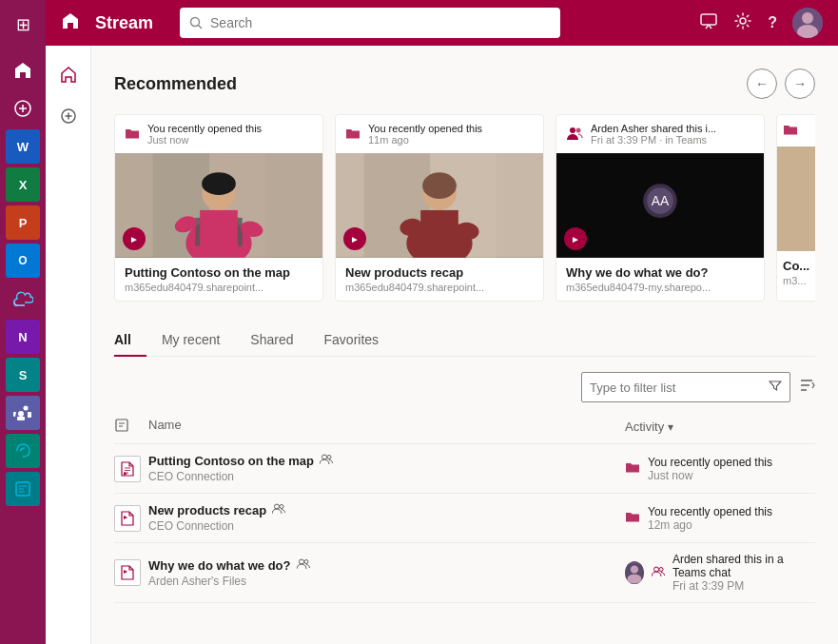 This screenshot has height=644, width=838. Describe the element at coordinates (386, 460) in the screenshot. I see `list-row-1-name: Putting Contoso on the map` at that location.